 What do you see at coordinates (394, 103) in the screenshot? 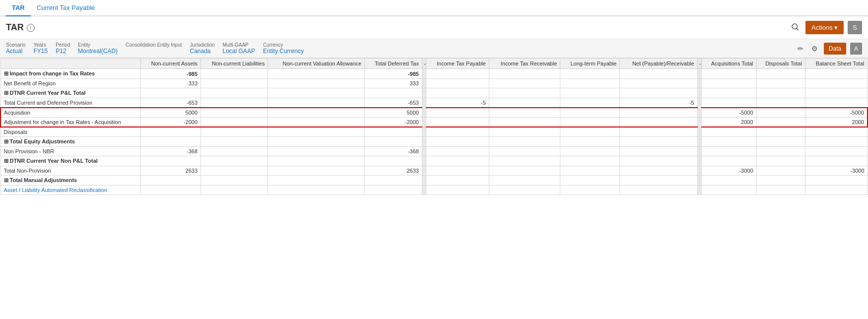
I see `data-cell: -653` at bounding box center [394, 103].